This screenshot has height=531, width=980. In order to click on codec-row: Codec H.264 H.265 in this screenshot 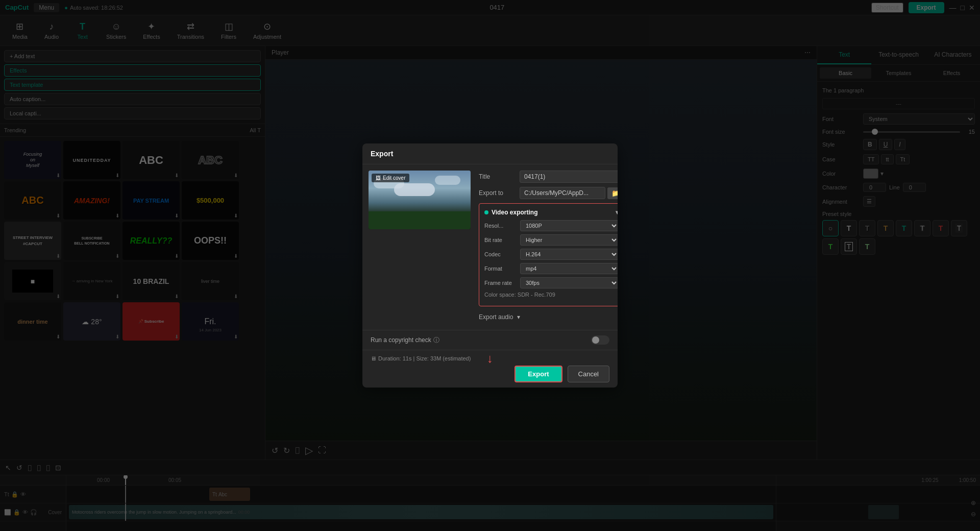, I will do `click(551, 254)`.